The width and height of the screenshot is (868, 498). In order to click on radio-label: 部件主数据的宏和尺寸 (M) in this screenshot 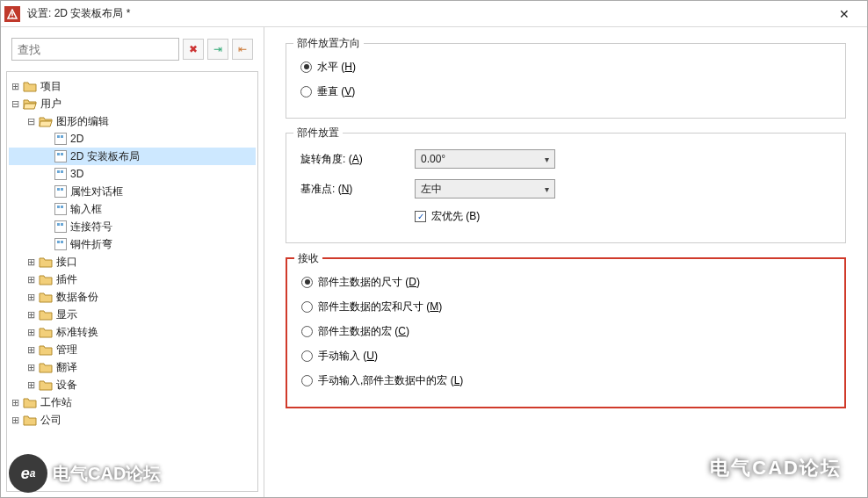, I will do `click(380, 307)`.